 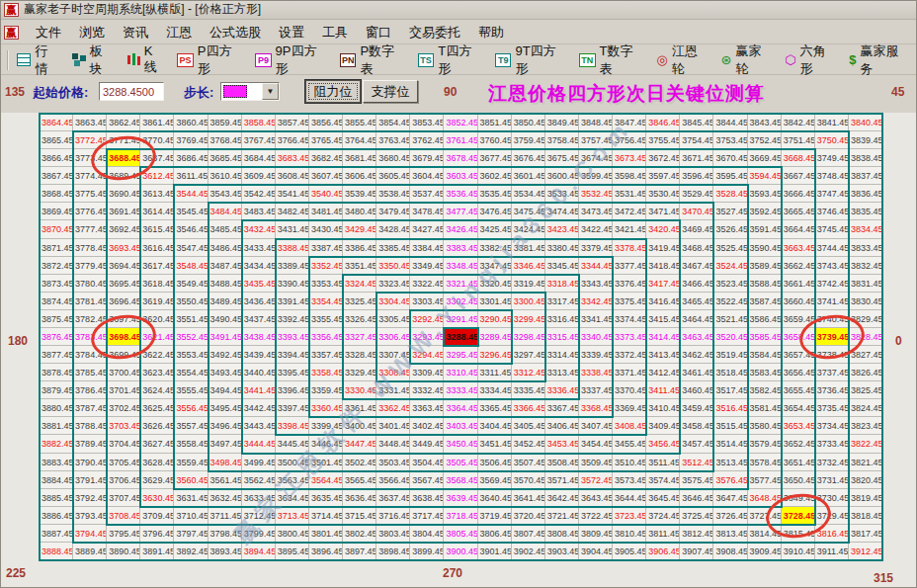 What do you see at coordinates (292, 390) in the screenshot?
I see `price-cell: 3396.45` at bounding box center [292, 390].